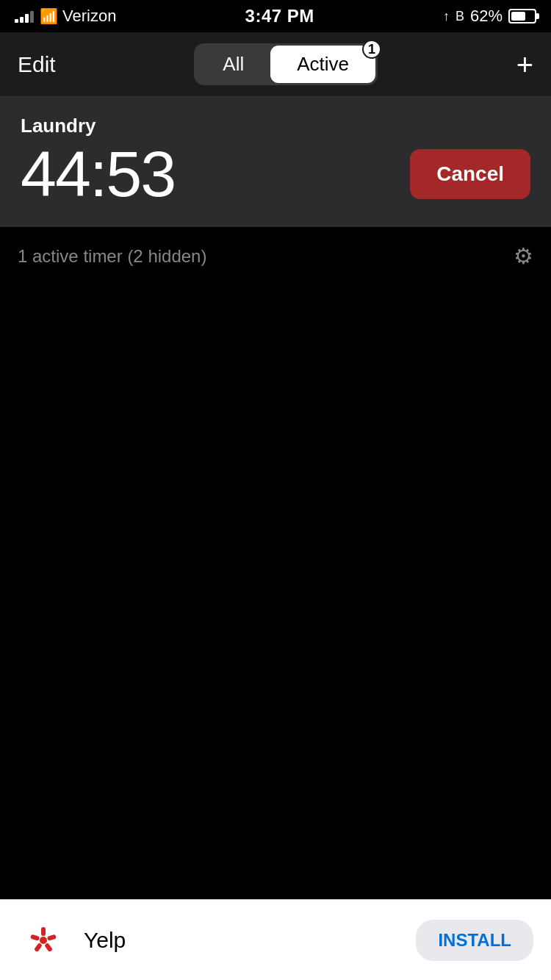 The image size is (551, 980). I want to click on ad-app-name: Yelp, so click(242, 940).